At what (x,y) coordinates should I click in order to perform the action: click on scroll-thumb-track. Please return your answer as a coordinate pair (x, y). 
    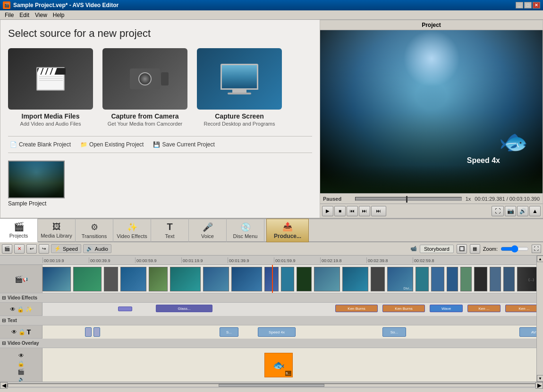
    Looking at the image, I should click on (272, 385).